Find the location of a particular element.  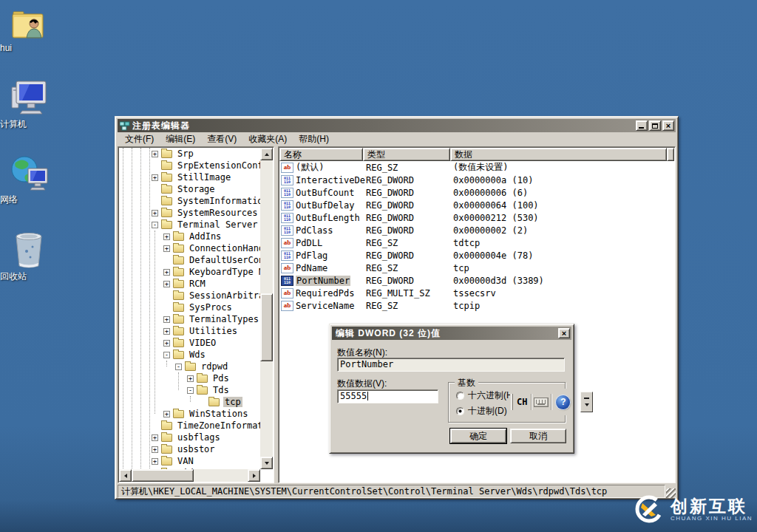

tree-horizontal-scrollbar is located at coordinates (189, 476).